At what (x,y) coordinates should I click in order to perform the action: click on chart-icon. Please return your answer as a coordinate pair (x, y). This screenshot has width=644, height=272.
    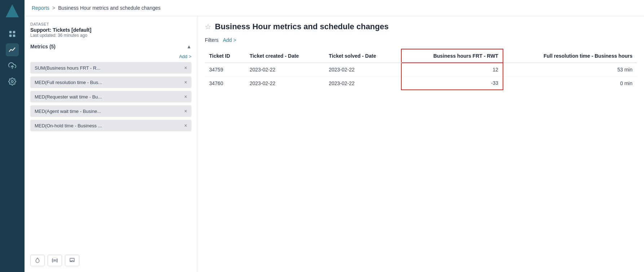
    Looking at the image, I should click on (12, 50).